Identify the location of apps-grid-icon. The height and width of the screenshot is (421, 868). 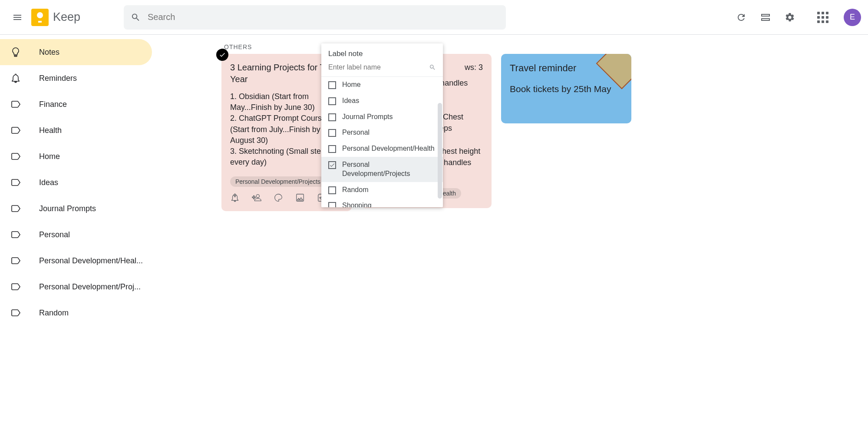
(823, 17).